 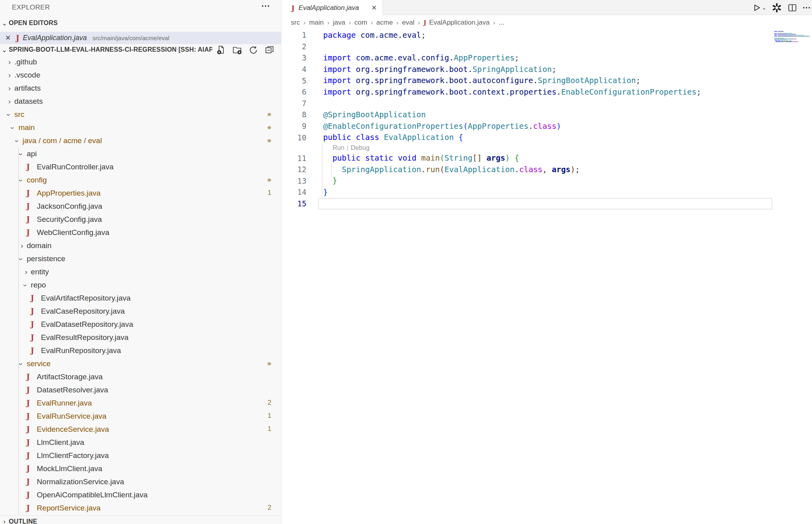 I want to click on tree-item: ›domain, so click(x=141, y=246).